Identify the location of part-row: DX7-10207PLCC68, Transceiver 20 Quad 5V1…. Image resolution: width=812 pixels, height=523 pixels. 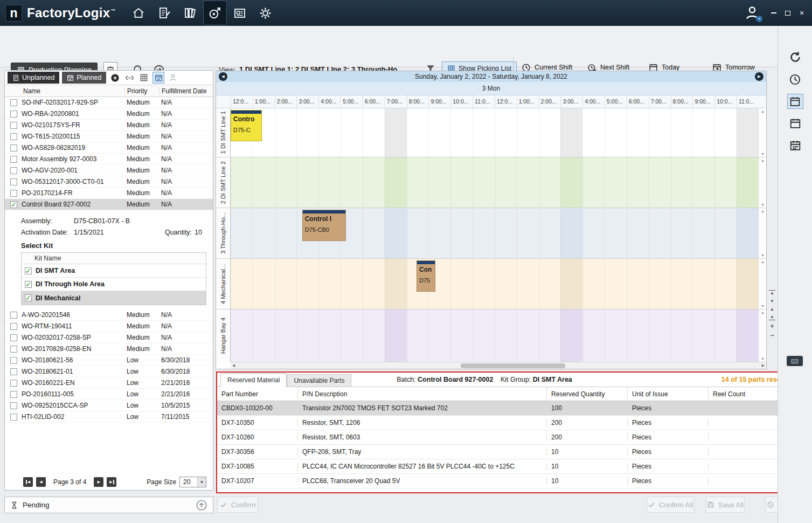
(504, 481).